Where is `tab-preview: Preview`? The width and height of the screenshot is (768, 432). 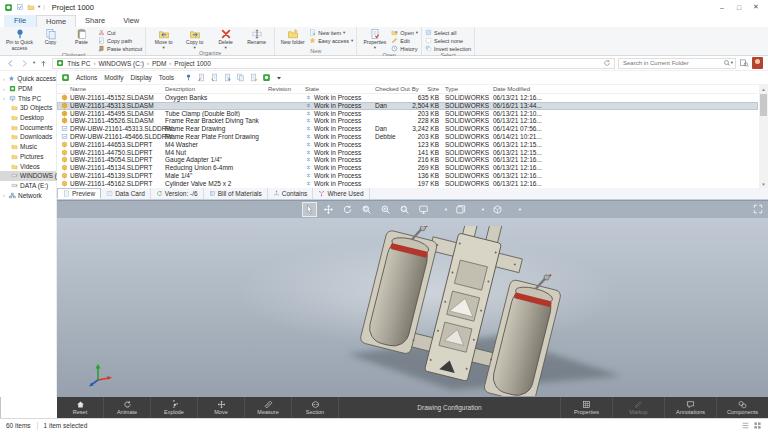
tab-preview: Preview is located at coordinates (79, 194).